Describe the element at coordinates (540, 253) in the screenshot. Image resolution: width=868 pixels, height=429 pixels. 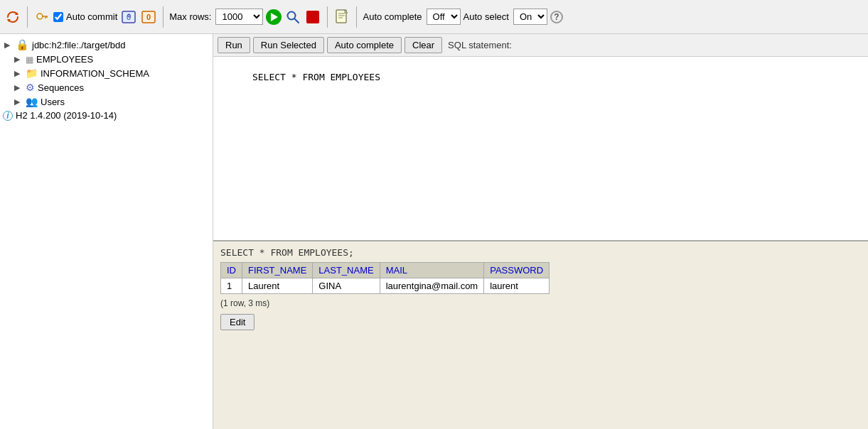
I see `results-query-text: SELECT * FROM EMPLOYEES;` at that location.